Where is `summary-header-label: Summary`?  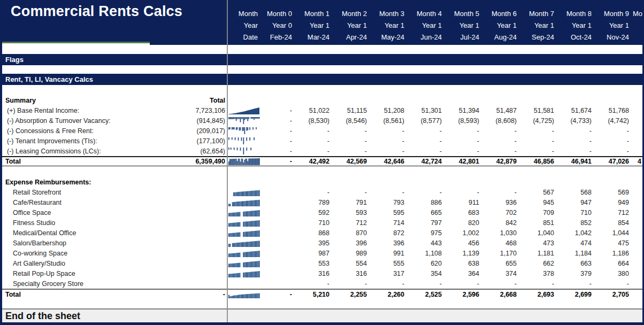
summary-header-label: Summary is located at coordinates (19, 100).